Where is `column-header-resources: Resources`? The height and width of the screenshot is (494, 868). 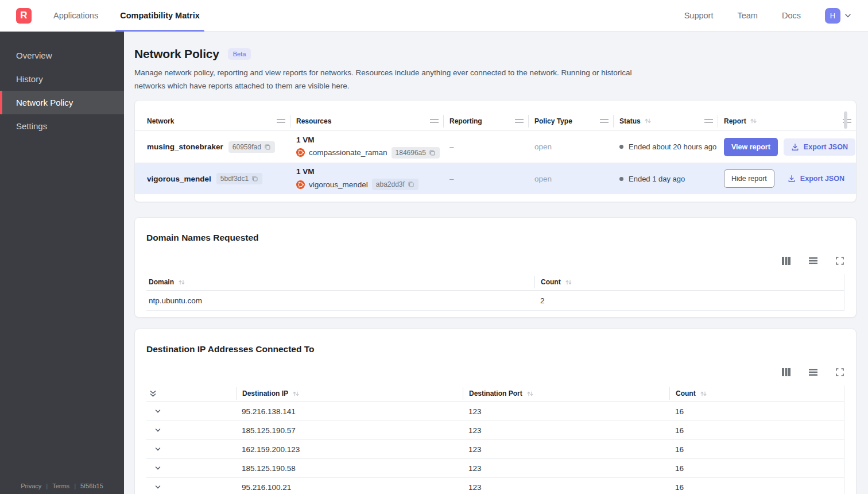
column-header-resources: Resources is located at coordinates (367, 121).